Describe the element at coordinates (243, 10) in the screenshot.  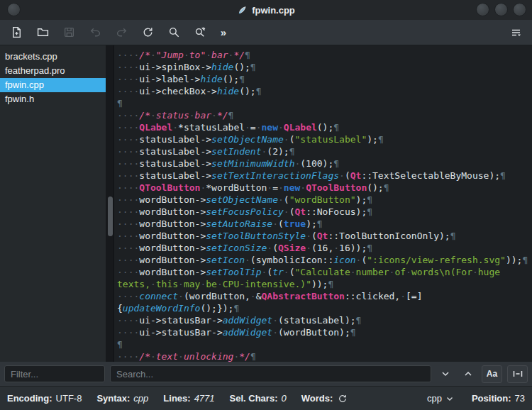
I see `app-icon` at that location.